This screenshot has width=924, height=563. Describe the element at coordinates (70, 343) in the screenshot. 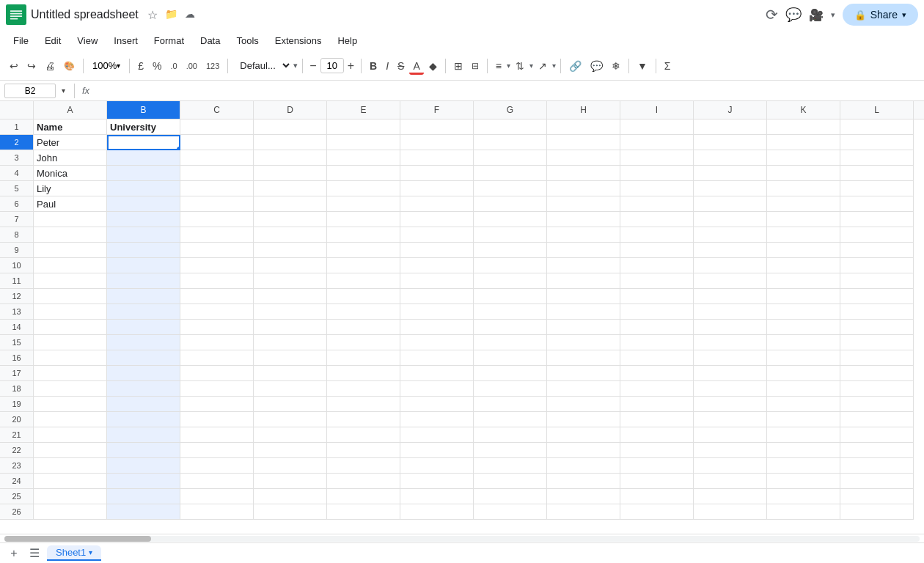

I see `cell-15-col-a` at that location.